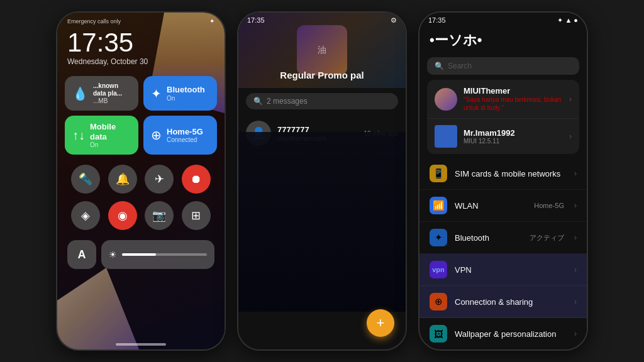 Image resolution: width=644 pixels, height=362 pixels. Describe the element at coordinates (156, 94) in the screenshot. I see `bluetooth-icon: ✦` at that location.